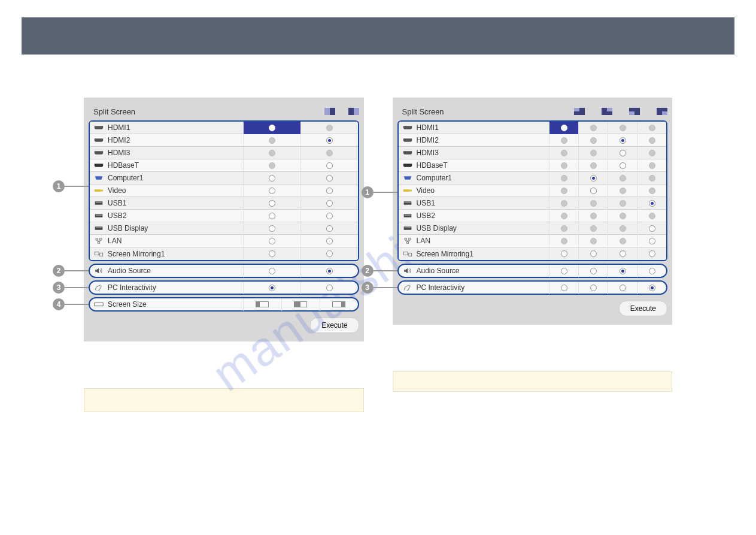  Describe the element at coordinates (224, 179) in the screenshot. I see `source-row: Computer1` at that location.